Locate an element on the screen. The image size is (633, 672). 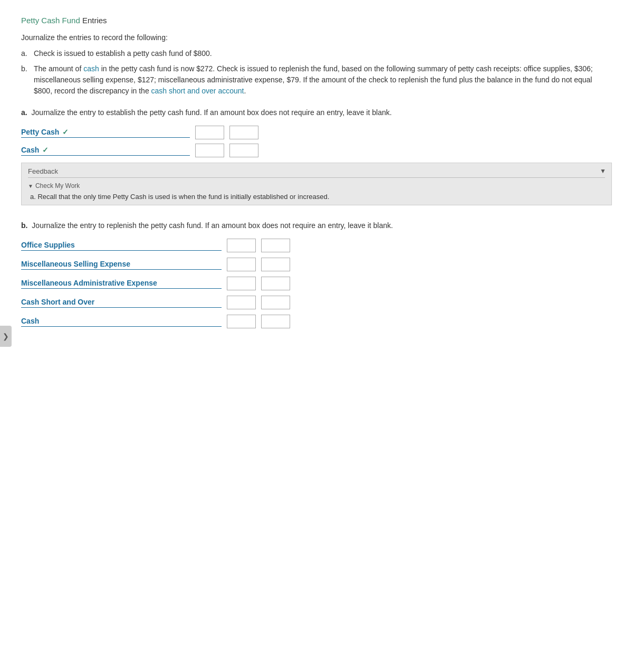
section-b-label: b. is located at coordinates (24, 225).